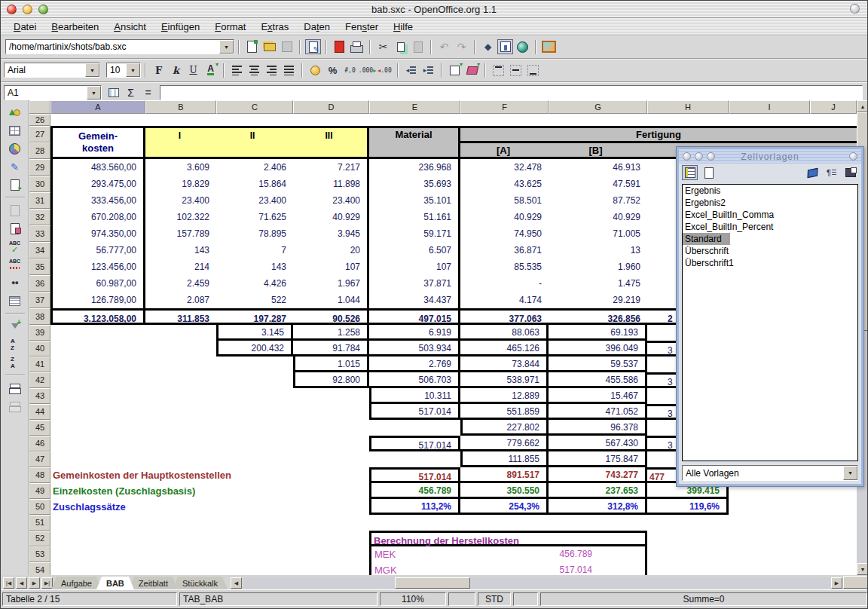 The width and height of the screenshot is (868, 609). Describe the element at coordinates (812, 173) in the screenshot. I see `fill-format-icon` at that location.